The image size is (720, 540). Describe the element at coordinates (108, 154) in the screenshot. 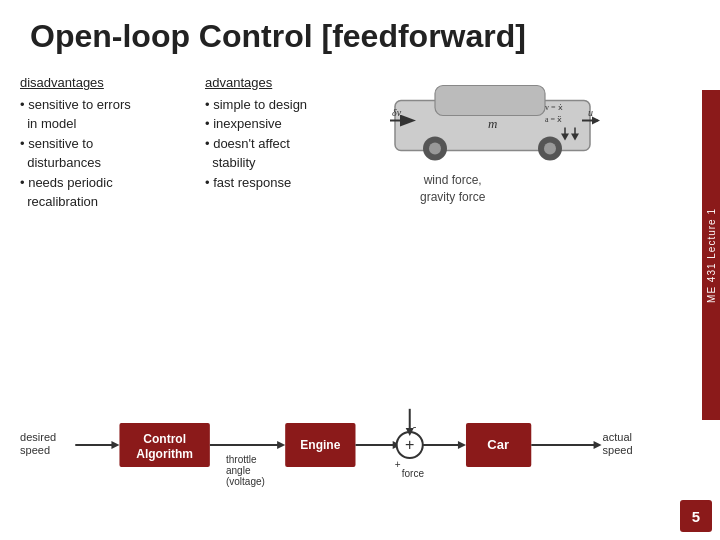

I see `disadvantages-item-2: • sensitive to disturbances` at that location.